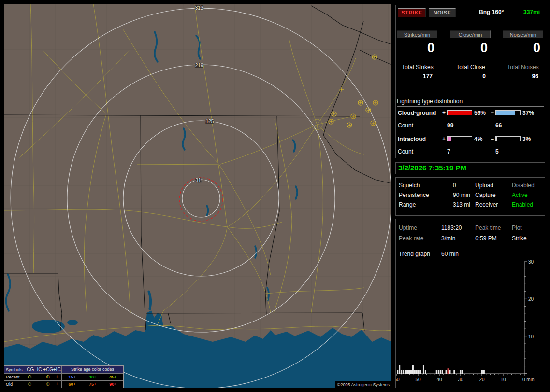 Image resolution: width=550 pixels, height=392 pixels. I want to click on range-label-313: 313, so click(199, 8).